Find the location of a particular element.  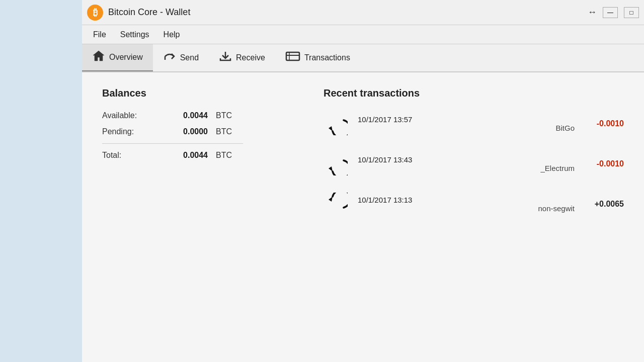

pending-label: Pending: is located at coordinates (130, 132).